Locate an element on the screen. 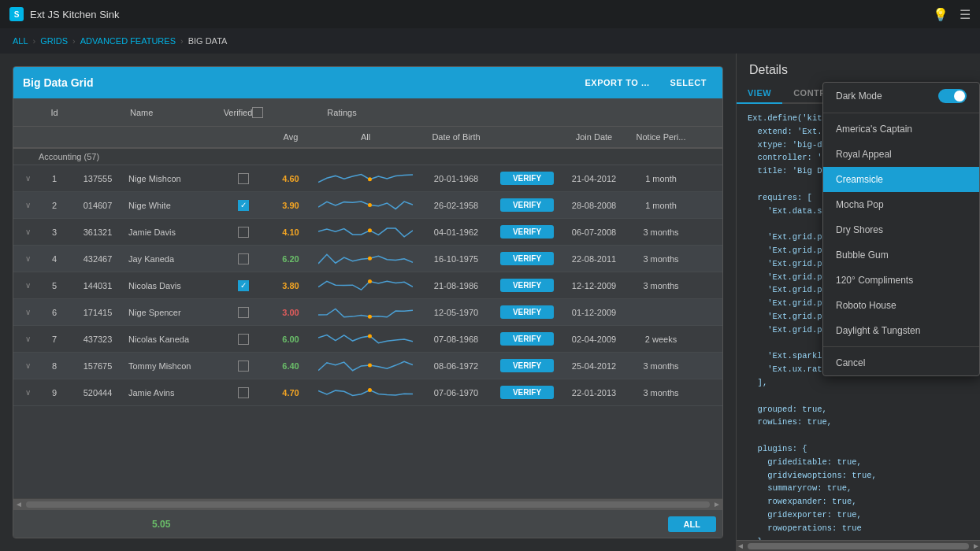 This screenshot has width=980, height=551. col-name-header: Name is located at coordinates (173, 113).